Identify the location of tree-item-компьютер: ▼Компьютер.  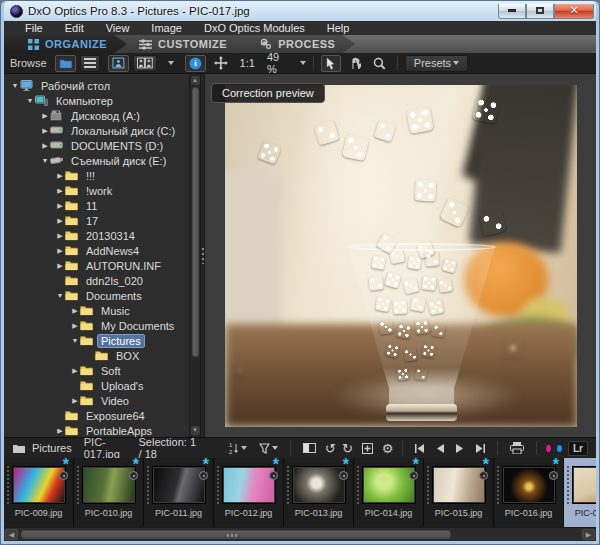
(96, 100).